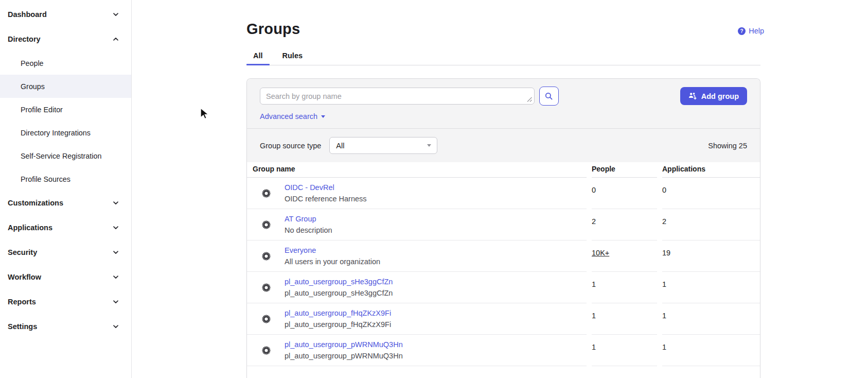 The width and height of the screenshot is (868, 378). I want to click on sidebar-item-label: Workflow, so click(25, 277).